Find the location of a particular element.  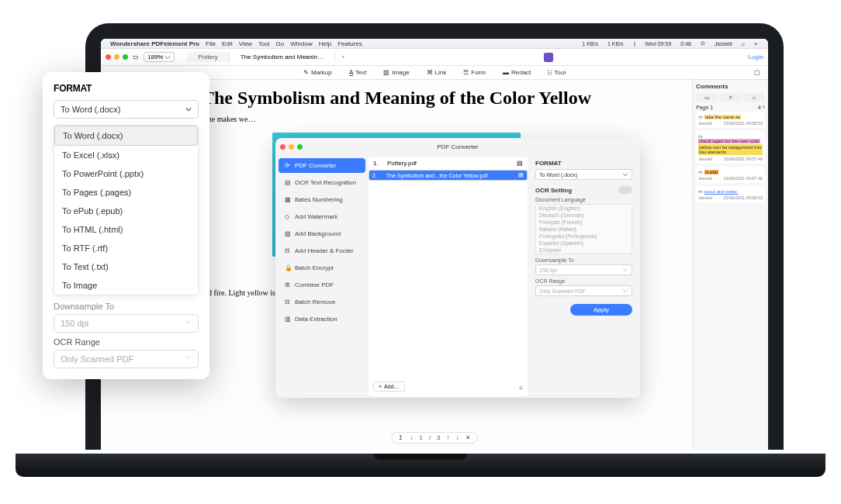

comment-item-4: ▭ wood and water, Jessieli23/06/2021 09:… is located at coordinates (731, 194).